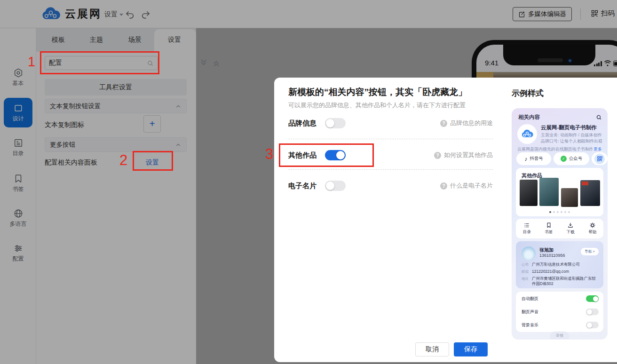 This screenshot has width=617, height=364. Describe the element at coordinates (571, 159) in the screenshot. I see `official-account-button: ✓ 公众号` at that location.